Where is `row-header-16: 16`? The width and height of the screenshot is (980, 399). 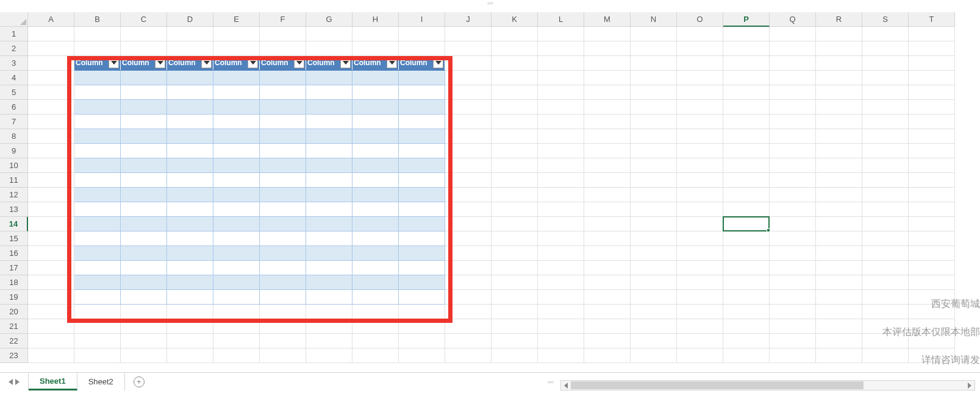 row-header-16: 16 is located at coordinates (14, 253).